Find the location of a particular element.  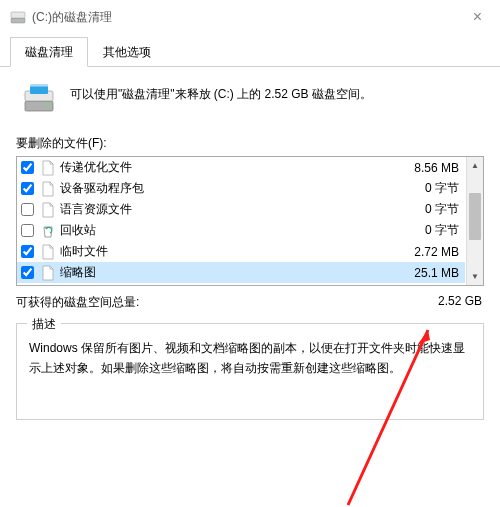

file-name: 设备驱动程序包 is located at coordinates (224, 188).